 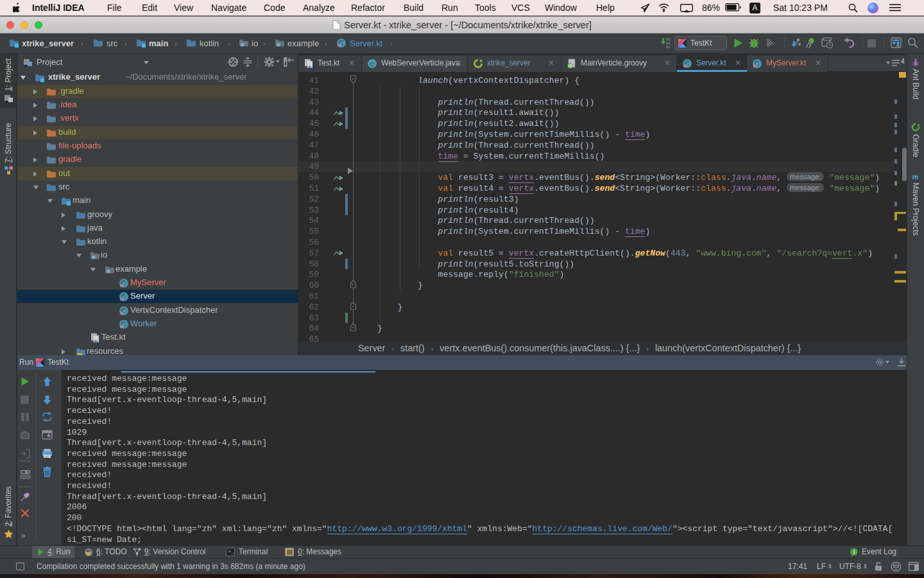 What do you see at coordinates (372, 64) in the screenshot?
I see `svg-text: C` at bounding box center [372, 64].